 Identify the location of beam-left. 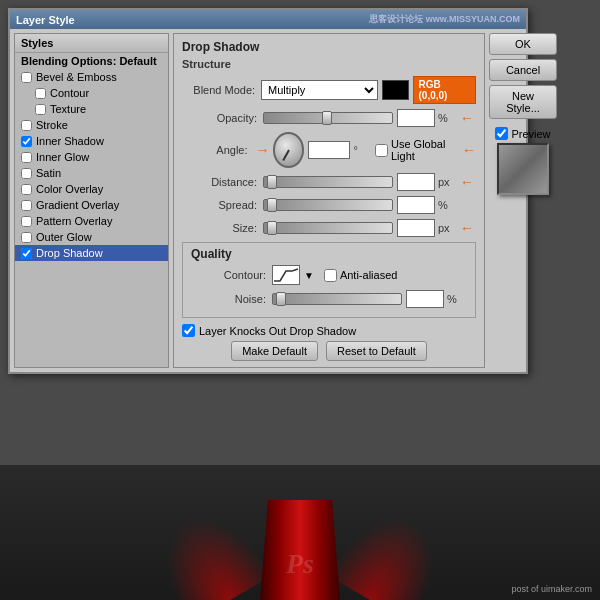
(208, 548).